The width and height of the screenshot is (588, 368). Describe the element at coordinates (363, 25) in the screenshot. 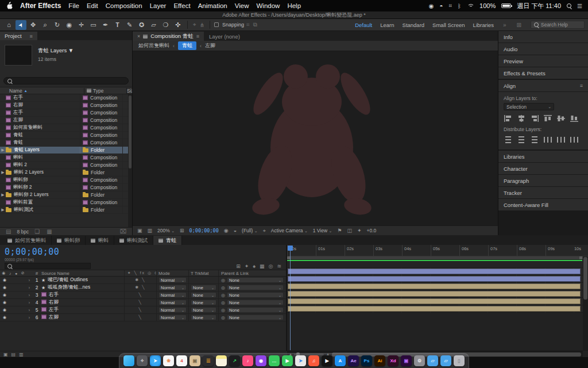

I see `workspace-tab: Default` at that location.